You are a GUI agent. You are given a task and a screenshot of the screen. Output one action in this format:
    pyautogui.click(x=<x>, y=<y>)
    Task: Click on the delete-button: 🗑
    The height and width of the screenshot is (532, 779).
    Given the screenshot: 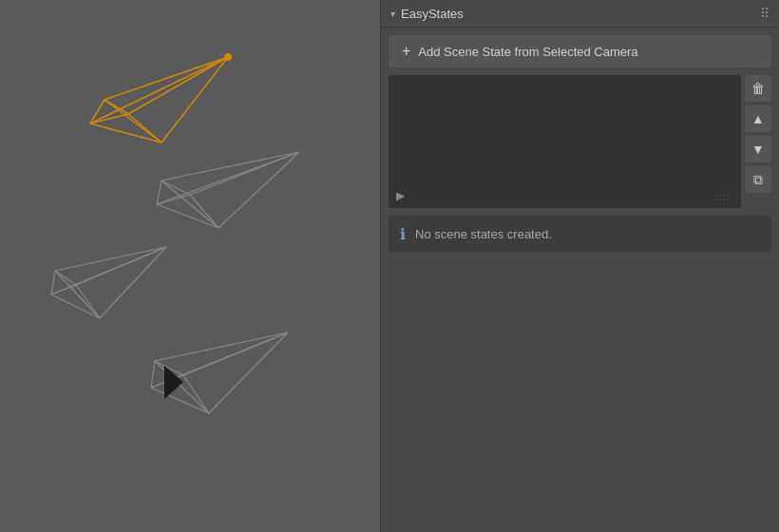 What is the action you would take?
    pyautogui.click(x=758, y=88)
    